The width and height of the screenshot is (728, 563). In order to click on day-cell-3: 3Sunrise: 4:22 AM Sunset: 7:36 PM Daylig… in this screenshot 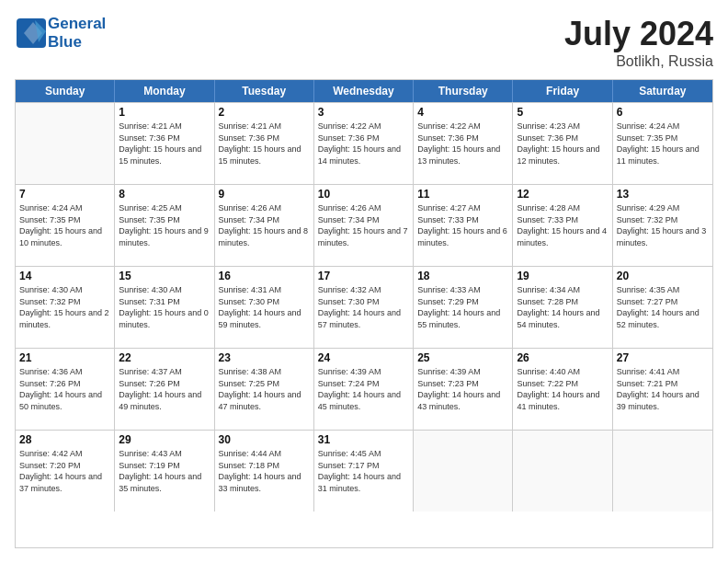, I will do `click(364, 144)`.